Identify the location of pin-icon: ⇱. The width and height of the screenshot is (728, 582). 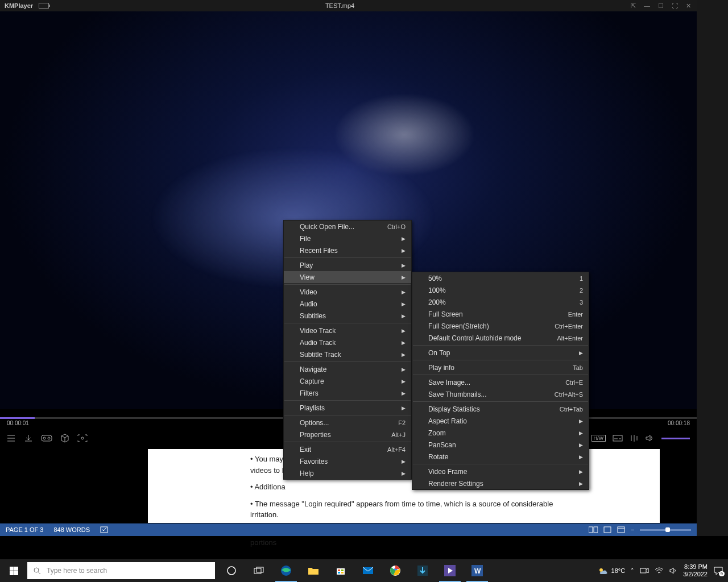
(634, 6).